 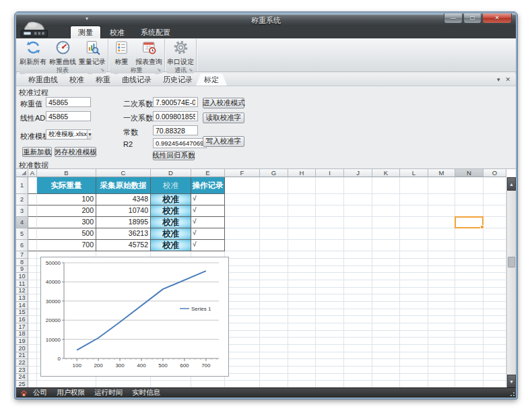 I want to click on grid-cell-I3, so click(x=330, y=212).